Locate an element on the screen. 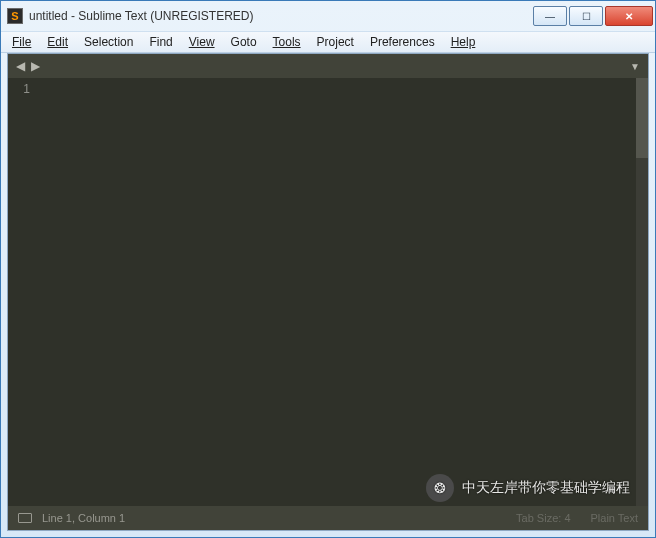 This screenshot has width=656, height=538. menu-edit: Edit is located at coordinates (58, 42).